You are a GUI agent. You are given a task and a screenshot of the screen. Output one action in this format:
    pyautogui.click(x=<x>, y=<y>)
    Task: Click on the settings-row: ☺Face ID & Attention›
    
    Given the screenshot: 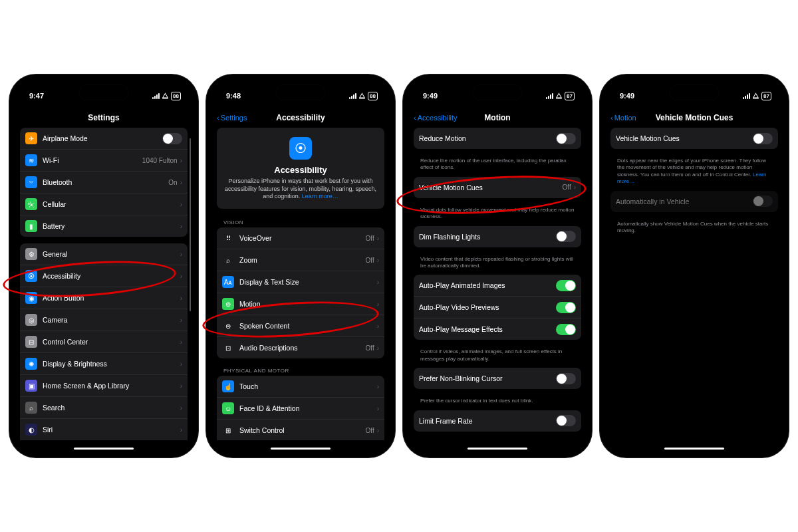 What is the action you would take?
    pyautogui.click(x=301, y=408)
    